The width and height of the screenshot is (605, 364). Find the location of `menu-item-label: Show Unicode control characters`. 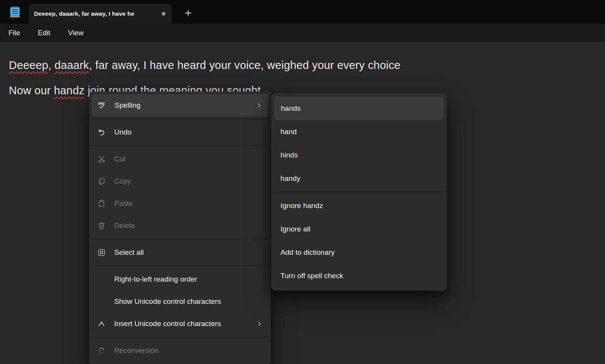

menu-item-label: Show Unicode control characters is located at coordinates (168, 302).